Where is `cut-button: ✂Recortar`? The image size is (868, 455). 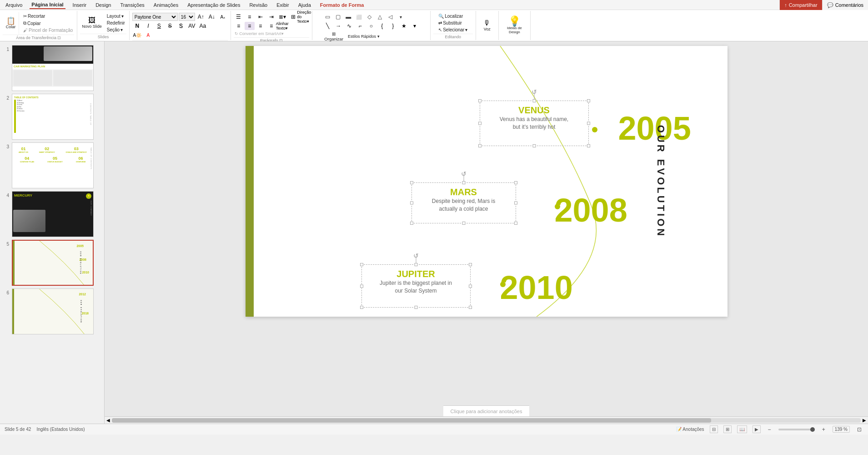
cut-button: ✂Recortar is located at coordinates (48, 16).